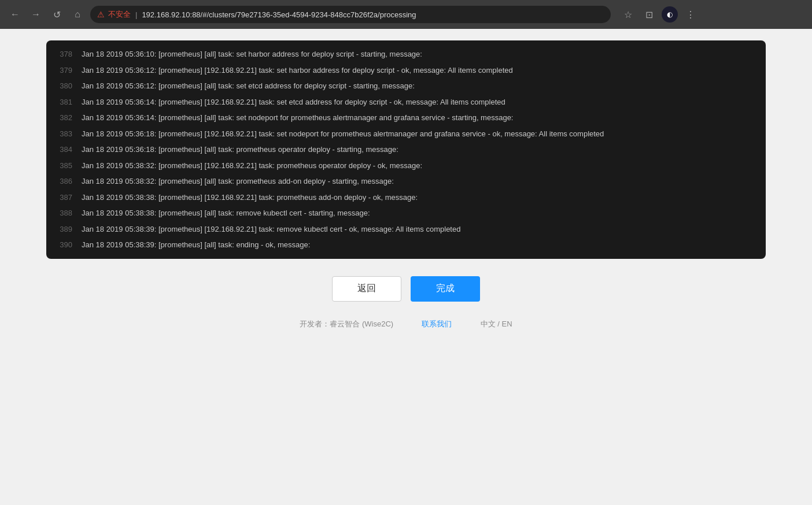 The height and width of the screenshot is (505, 812). What do you see at coordinates (649, 14) in the screenshot?
I see `bookmark-button: ⊡` at bounding box center [649, 14].